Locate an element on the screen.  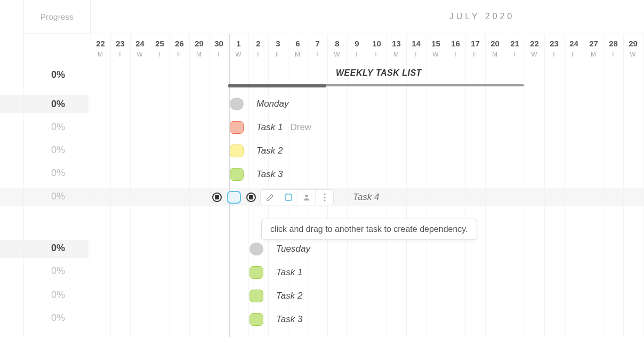
day-column: 13M is located at coordinates (397, 48).